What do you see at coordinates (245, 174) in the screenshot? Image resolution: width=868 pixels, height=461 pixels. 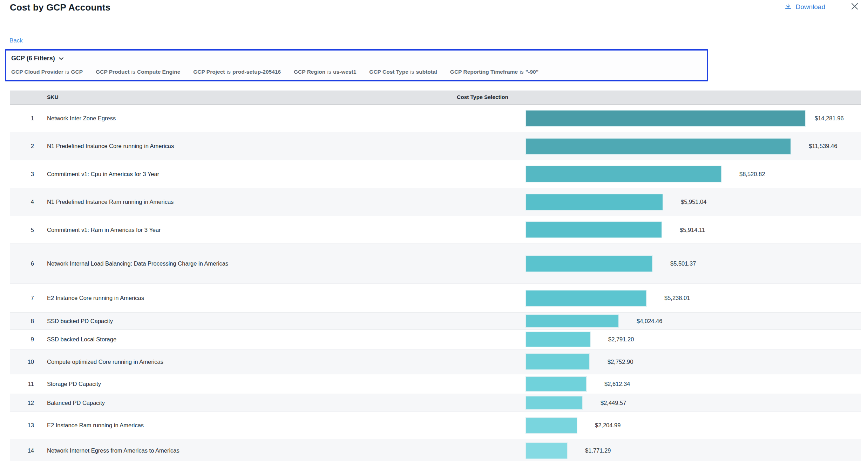 I see `sku-cell: Commitment v1: Cpu in Americas for 3 Yea…` at bounding box center [245, 174].